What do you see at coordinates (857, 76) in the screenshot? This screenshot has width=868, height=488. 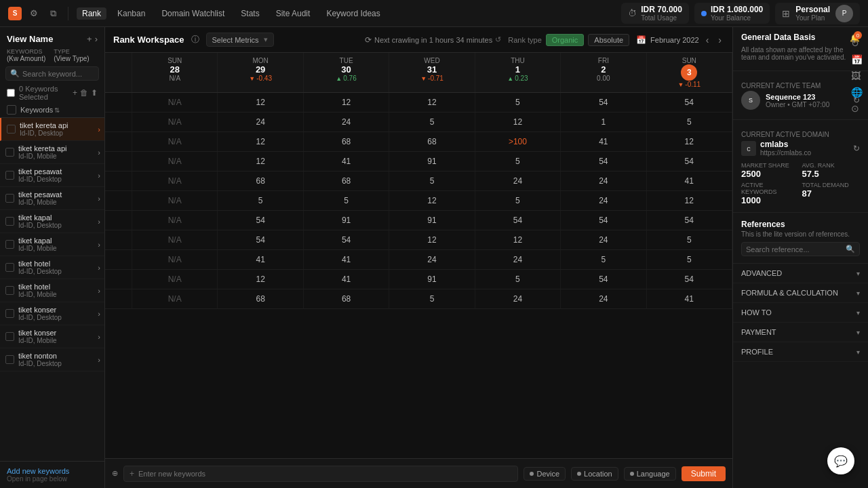 I see `image-icon: 🖼` at bounding box center [857, 76].